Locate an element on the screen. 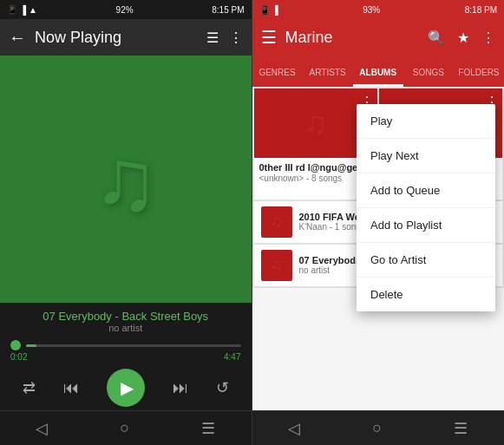 The height and width of the screenshot is (445, 504). song-title: 07 Everybody - Back Street Boys is located at coordinates (126, 316).